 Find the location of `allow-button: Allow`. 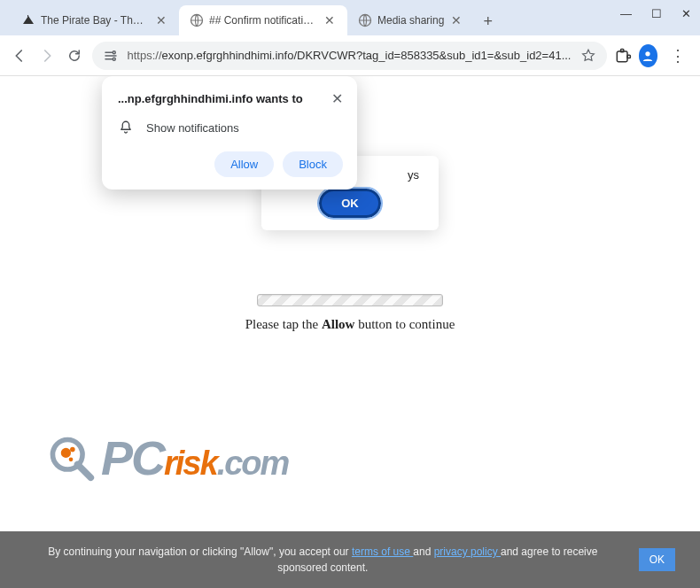

allow-button: Allow is located at coordinates (245, 165).